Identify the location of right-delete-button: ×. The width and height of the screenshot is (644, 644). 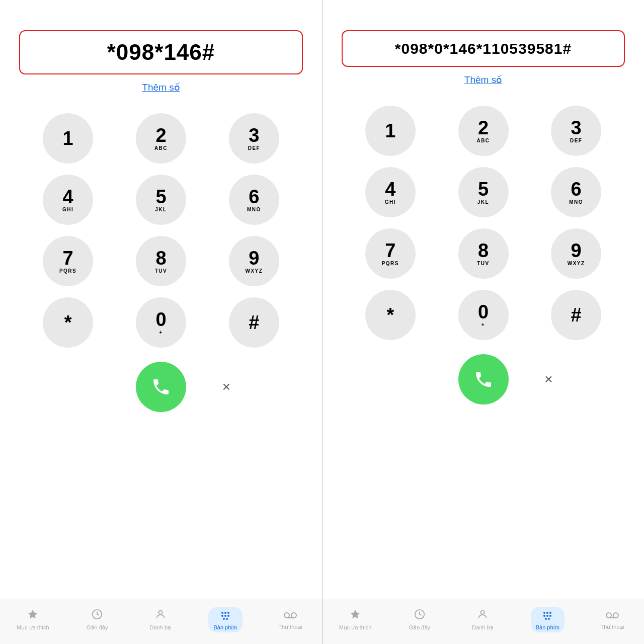
(549, 379).